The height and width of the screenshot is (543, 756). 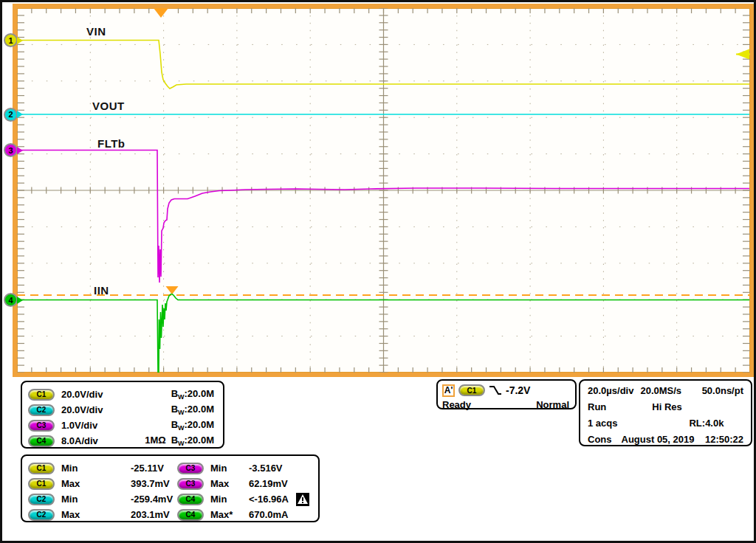 I want to click on label-fltb: FLTb, so click(x=111, y=143).